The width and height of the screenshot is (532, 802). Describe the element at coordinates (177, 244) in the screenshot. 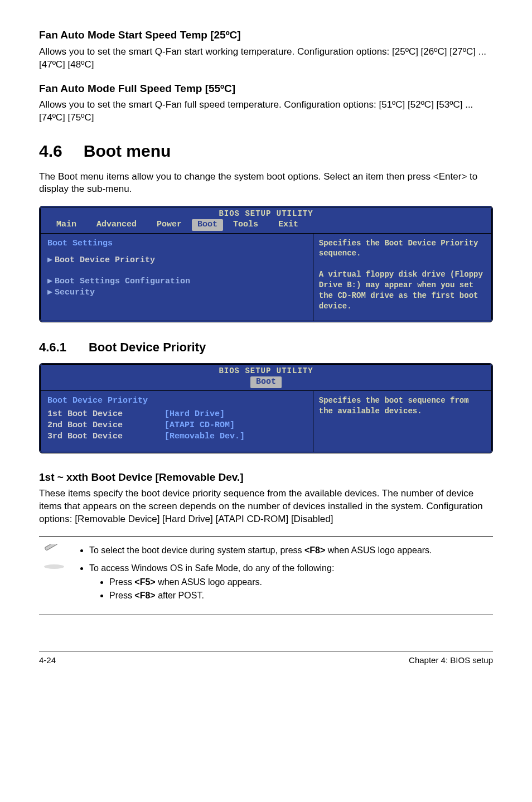

I see `bios-section-heading: Boot Settings` at that location.